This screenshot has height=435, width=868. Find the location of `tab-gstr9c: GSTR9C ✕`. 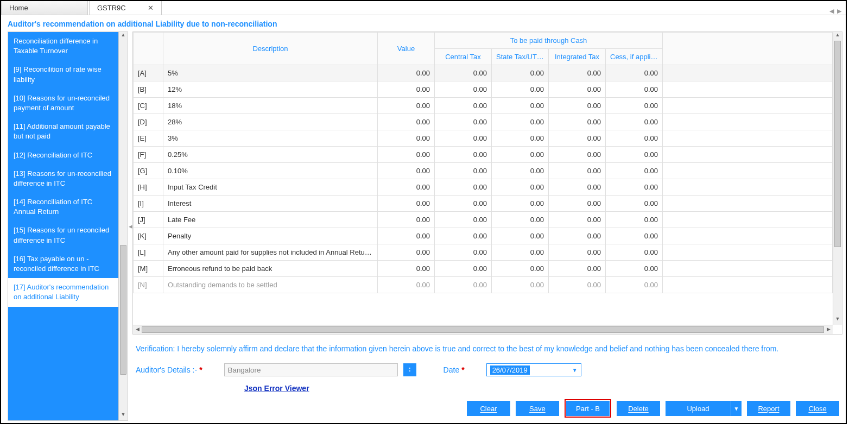

tab-gstr9c: GSTR9C ✕ is located at coordinates (125, 8).